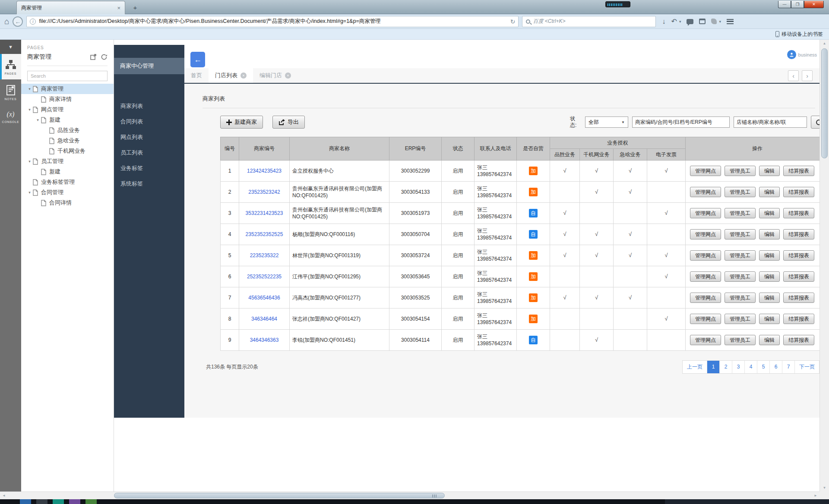 Image resolution: width=829 pixels, height=504 pixels. Describe the element at coordinates (10, 117) in the screenshot. I see `rail-item-console: (x) CONSOLE` at that location.